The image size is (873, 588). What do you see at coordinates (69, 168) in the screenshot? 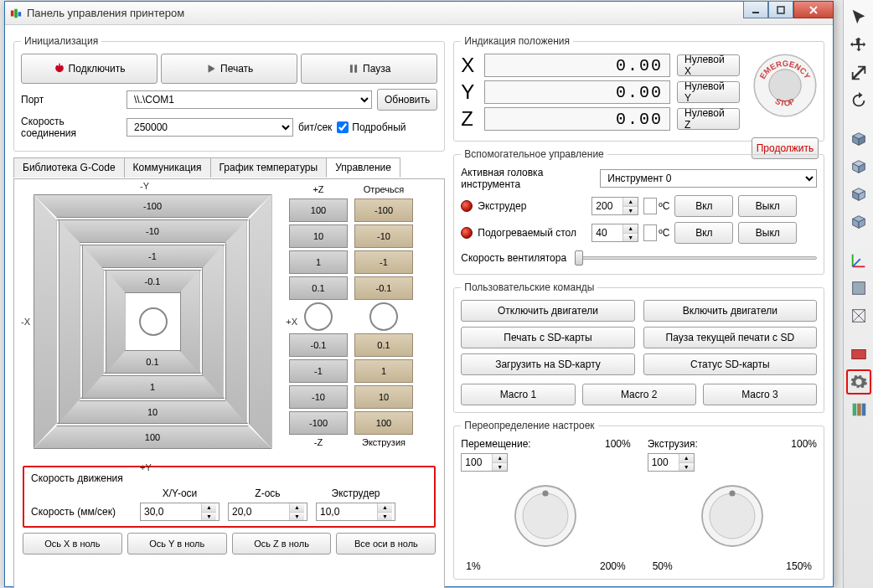
I see `tab-gcode-library: Библиотека G-Code` at bounding box center [69, 168].